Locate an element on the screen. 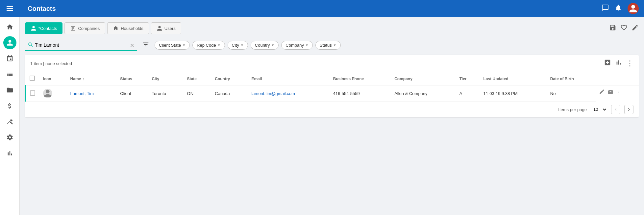 The image size is (644, 215). chart-icon is located at coordinates (619, 63).